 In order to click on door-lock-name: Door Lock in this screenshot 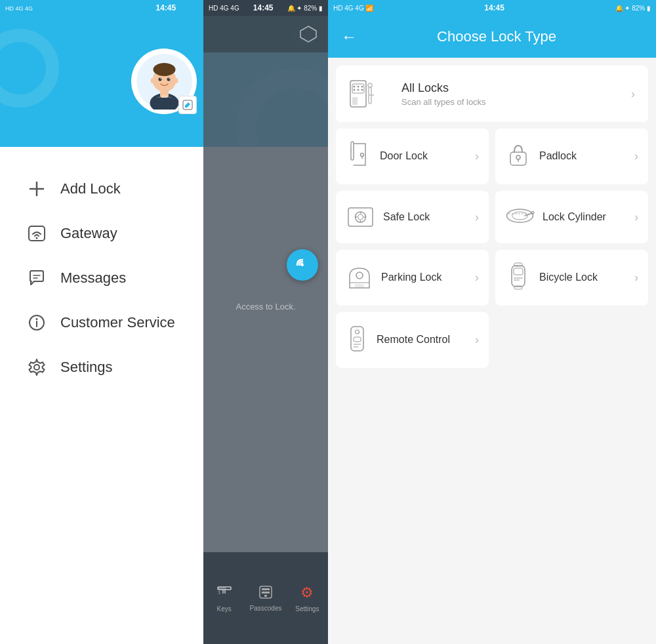, I will do `click(424, 156)`.